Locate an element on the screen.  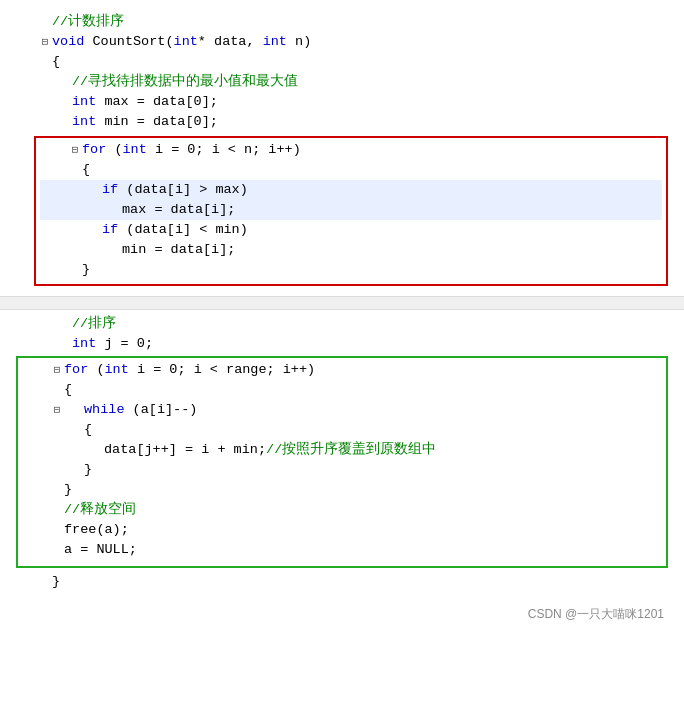
line-comment-countsort: //计数排序 is located at coordinates (342, 22).